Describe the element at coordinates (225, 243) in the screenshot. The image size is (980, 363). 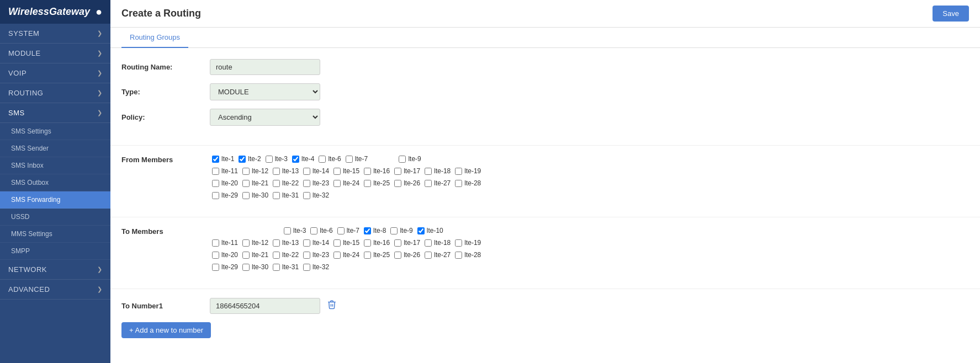
I see `to-lte11: lte-11` at that location.